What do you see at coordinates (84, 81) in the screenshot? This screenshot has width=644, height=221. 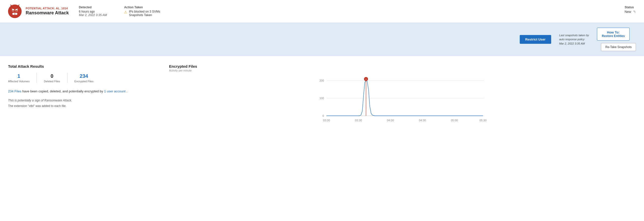 I see `stat-encrypted-label: Encrypted Files` at bounding box center [84, 81].